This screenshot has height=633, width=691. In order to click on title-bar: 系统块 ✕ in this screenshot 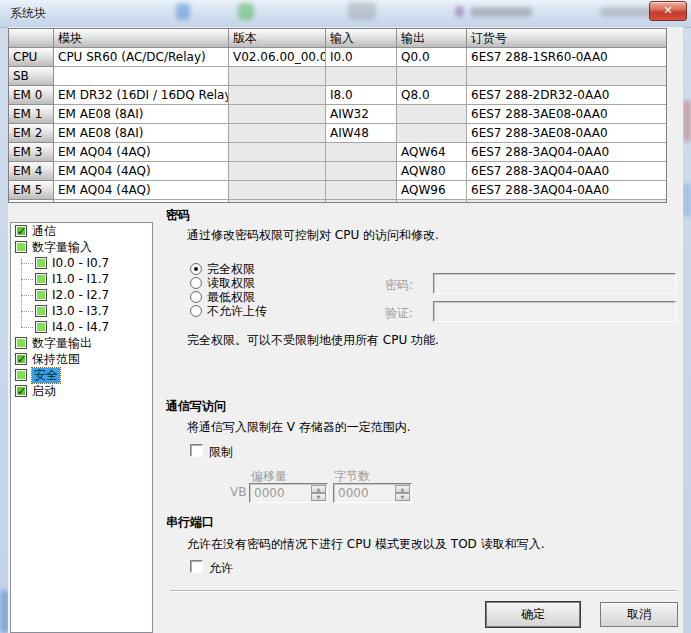, I will do `click(346, 14)`.